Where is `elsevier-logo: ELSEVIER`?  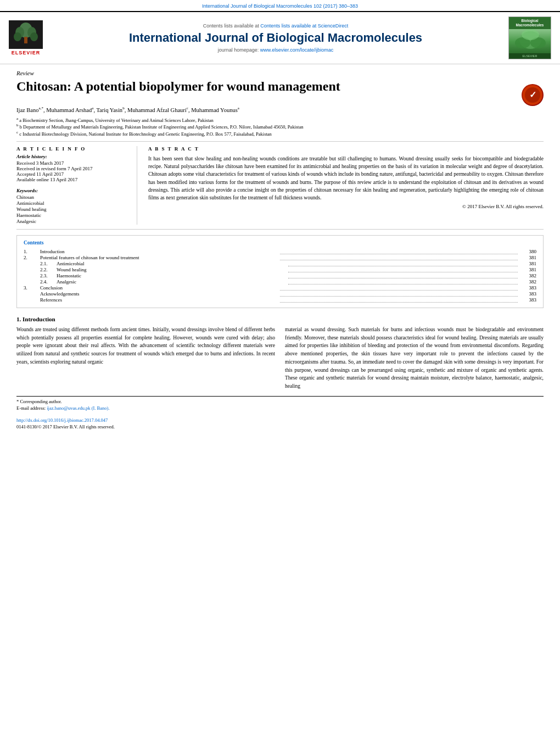
elsevier-logo: ELSEVIER is located at coordinates (26, 38).